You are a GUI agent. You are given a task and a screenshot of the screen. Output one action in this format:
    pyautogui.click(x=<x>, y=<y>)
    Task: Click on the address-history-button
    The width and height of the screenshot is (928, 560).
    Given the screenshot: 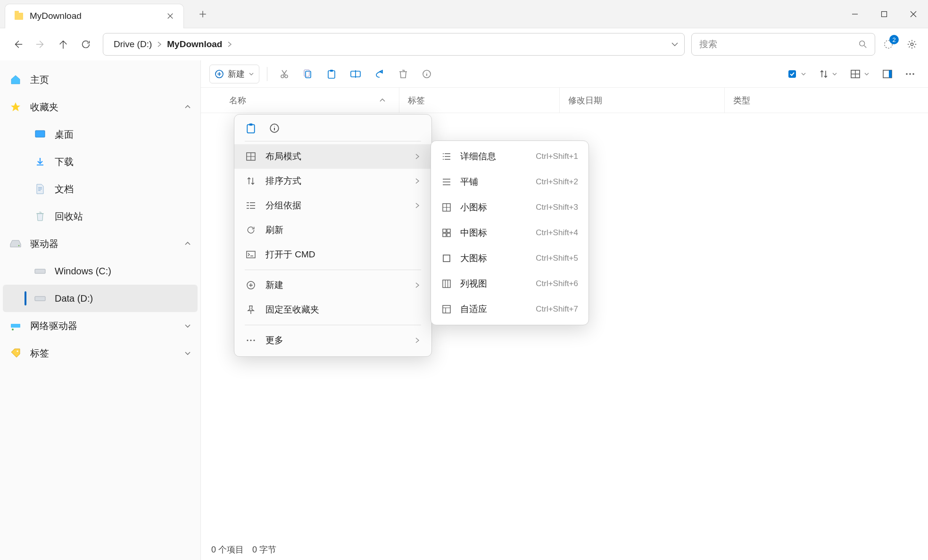 What is the action you would take?
    pyautogui.click(x=675, y=44)
    